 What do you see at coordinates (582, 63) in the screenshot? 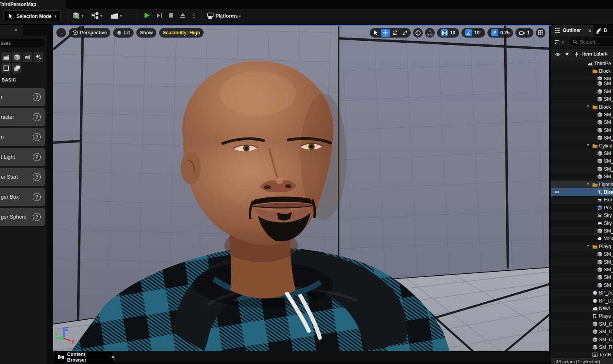
I see `outliner-row: ThirdPe` at bounding box center [582, 63].